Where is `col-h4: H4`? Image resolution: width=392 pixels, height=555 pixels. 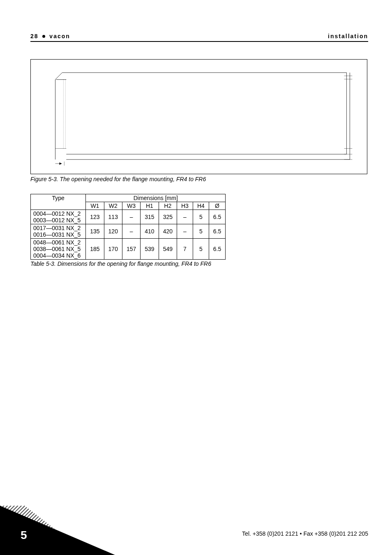
col-h4: H4 is located at coordinates (201, 206).